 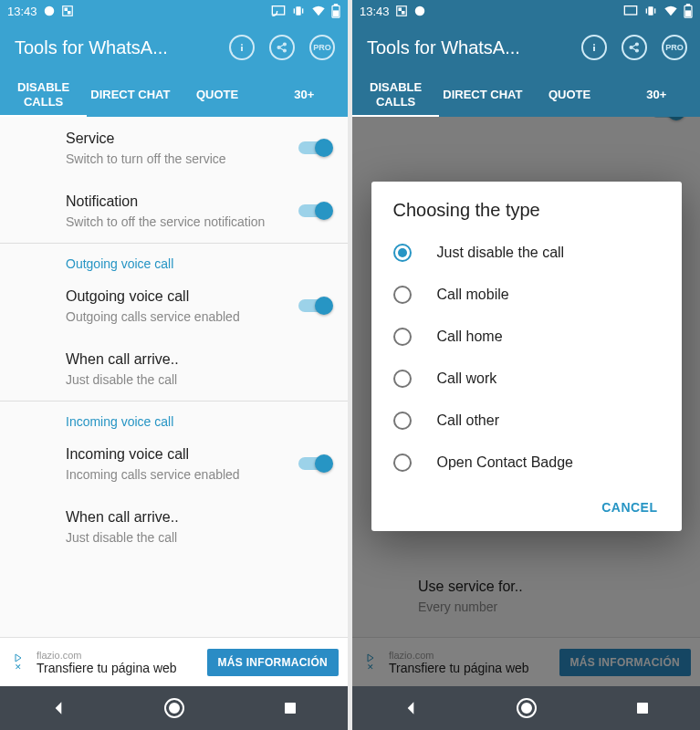 I want to click on setting-notification: Switch to off the service notification, so click(x=526, y=125).